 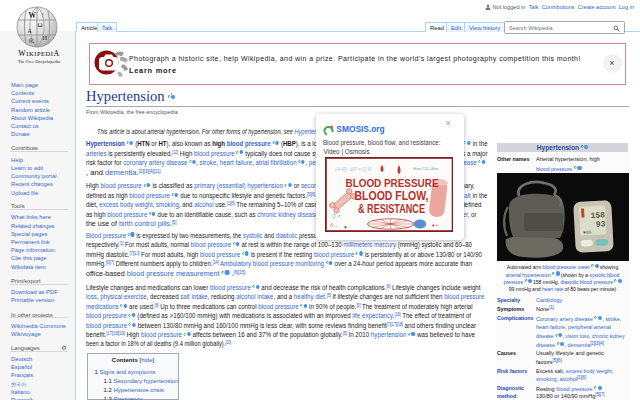 I want to click on svg-text: И, so click(x=46, y=36).